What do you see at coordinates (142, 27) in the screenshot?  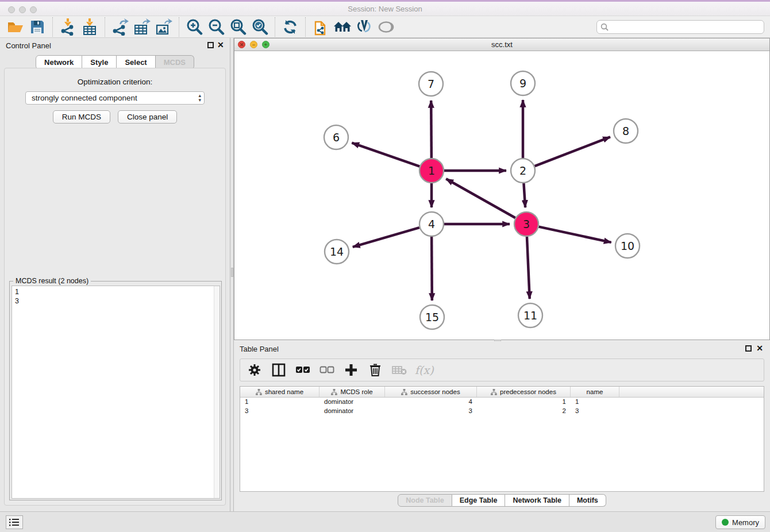 I see `export-table-icon` at bounding box center [142, 27].